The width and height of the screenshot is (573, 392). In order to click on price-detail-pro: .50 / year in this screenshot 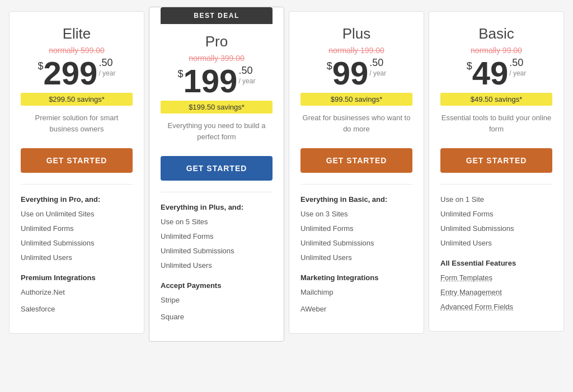, I will do `click(247, 75)`.